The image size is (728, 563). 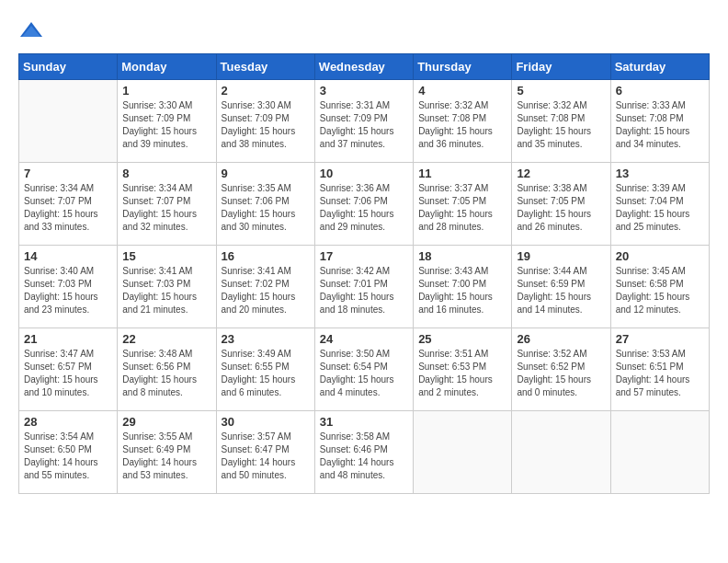 I want to click on calendar-header-monday: Monday, so click(x=167, y=67).